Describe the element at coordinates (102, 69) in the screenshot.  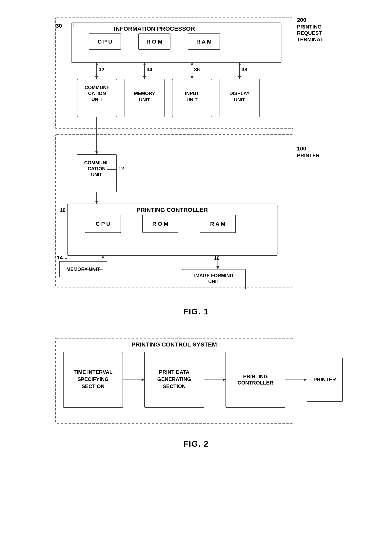
I see `ref-32: 32` at that location.